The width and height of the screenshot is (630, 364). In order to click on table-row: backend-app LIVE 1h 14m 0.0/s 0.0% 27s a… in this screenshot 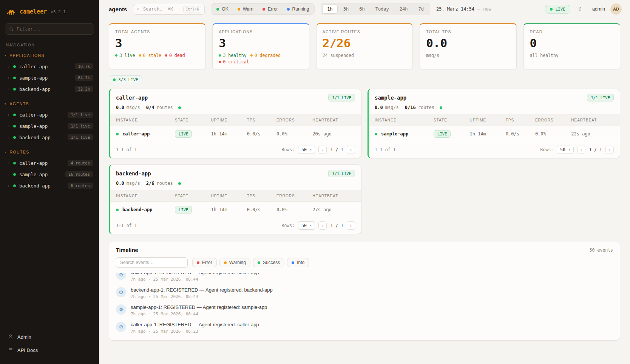, I will do `click(236, 210)`.